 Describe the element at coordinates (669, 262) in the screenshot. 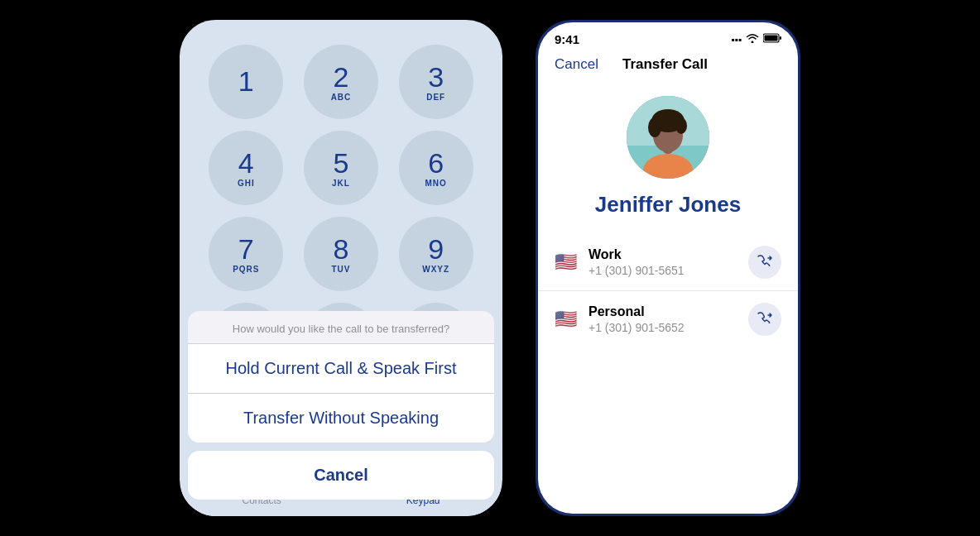

I see `work-contact-info: Work +1 (301) 901-5651` at that location.